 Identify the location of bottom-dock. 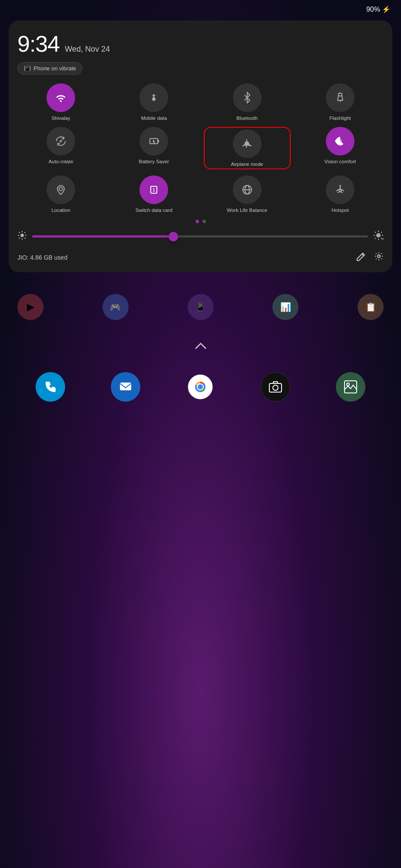
(201, 389).